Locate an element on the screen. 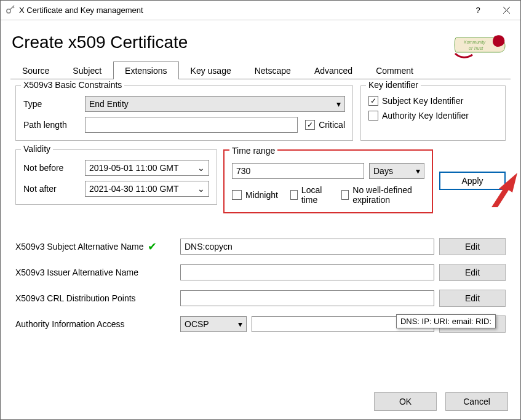  path-length-label: Path length is located at coordinates (54, 125).